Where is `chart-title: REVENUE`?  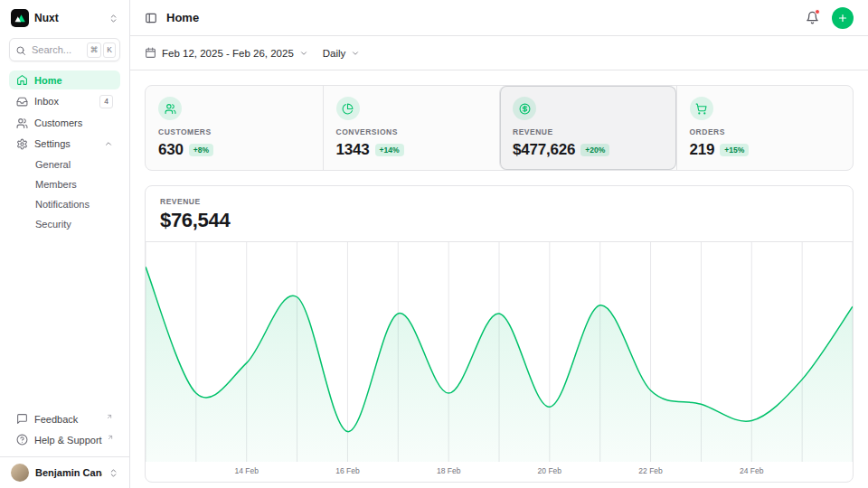 chart-title: REVENUE is located at coordinates (499, 202).